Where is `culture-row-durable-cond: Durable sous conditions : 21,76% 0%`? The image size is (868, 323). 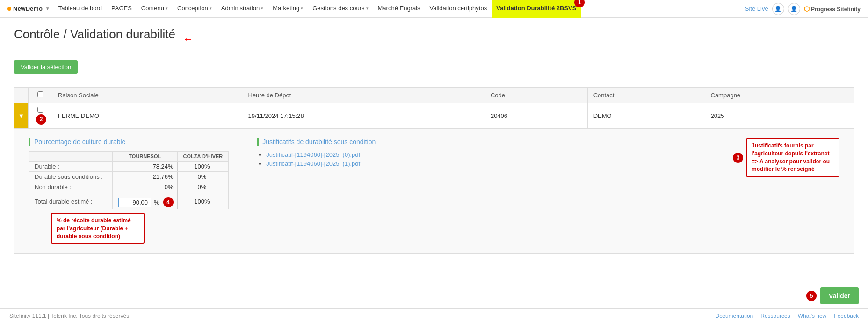 culture-row-durable-cond: Durable sous conditions : 21,76% 0% is located at coordinates (129, 177).